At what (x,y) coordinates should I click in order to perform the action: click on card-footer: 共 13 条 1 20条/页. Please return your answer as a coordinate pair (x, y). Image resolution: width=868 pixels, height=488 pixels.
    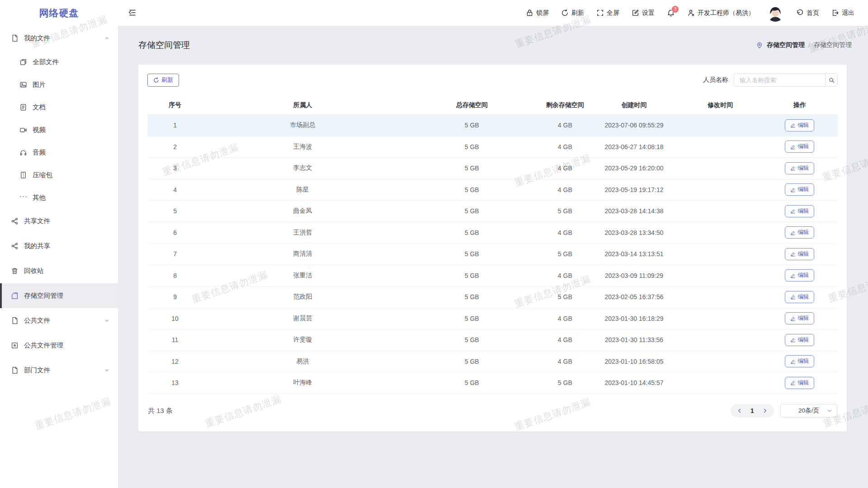
    Looking at the image, I should click on (493, 413).